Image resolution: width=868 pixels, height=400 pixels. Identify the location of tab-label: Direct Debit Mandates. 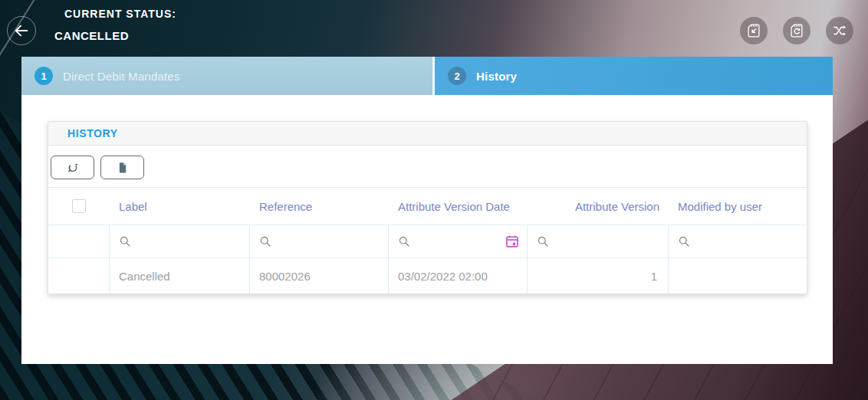
(121, 77).